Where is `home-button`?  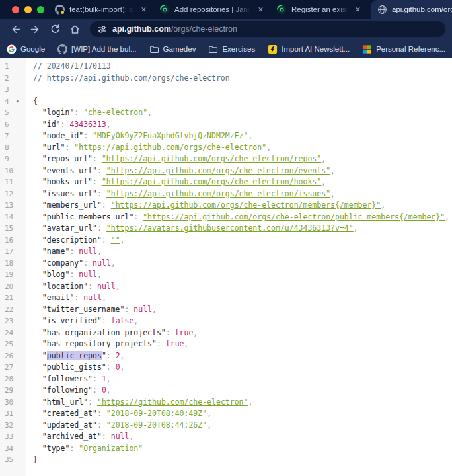
home-button is located at coordinates (75, 29).